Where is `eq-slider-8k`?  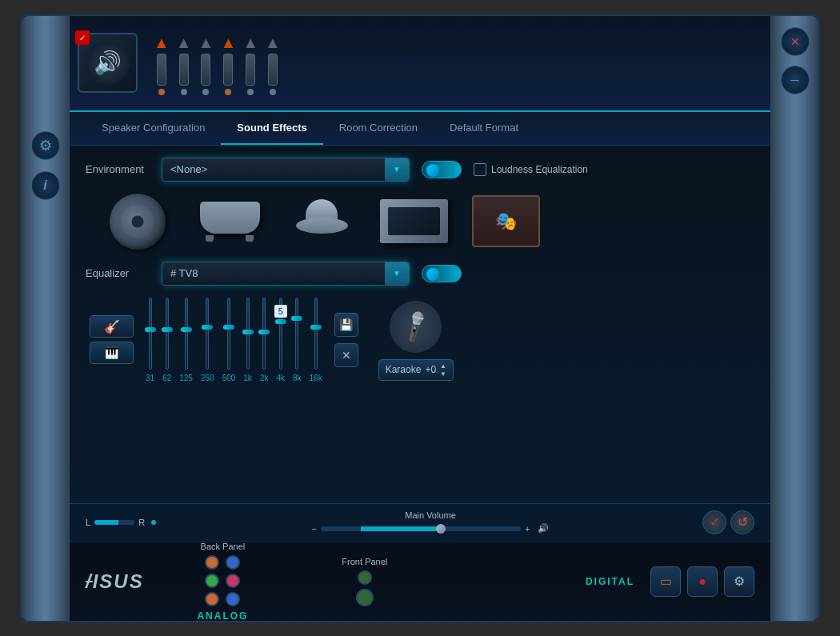 eq-slider-8k is located at coordinates (297, 334).